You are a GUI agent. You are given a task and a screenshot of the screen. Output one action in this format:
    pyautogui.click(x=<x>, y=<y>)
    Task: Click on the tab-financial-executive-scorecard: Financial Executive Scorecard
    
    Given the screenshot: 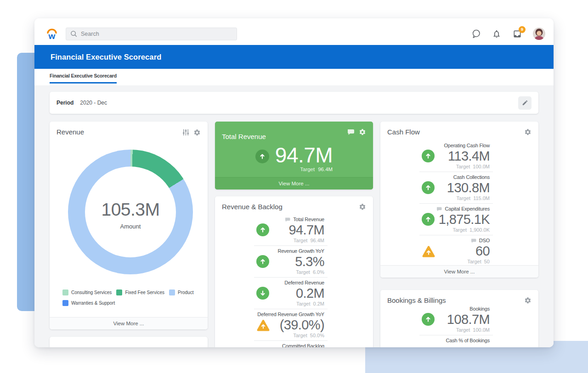 What is the action you would take?
    pyautogui.click(x=83, y=78)
    